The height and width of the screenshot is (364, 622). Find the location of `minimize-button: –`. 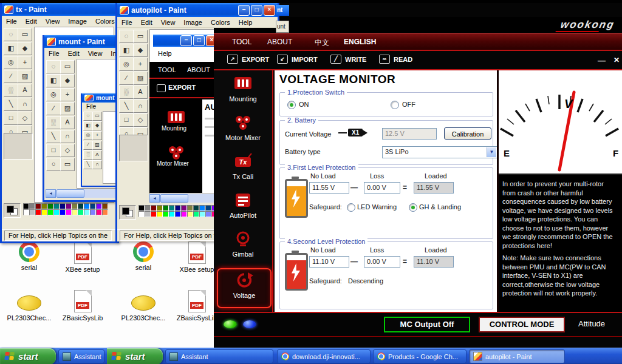

minimize-button: – is located at coordinates (244, 10).